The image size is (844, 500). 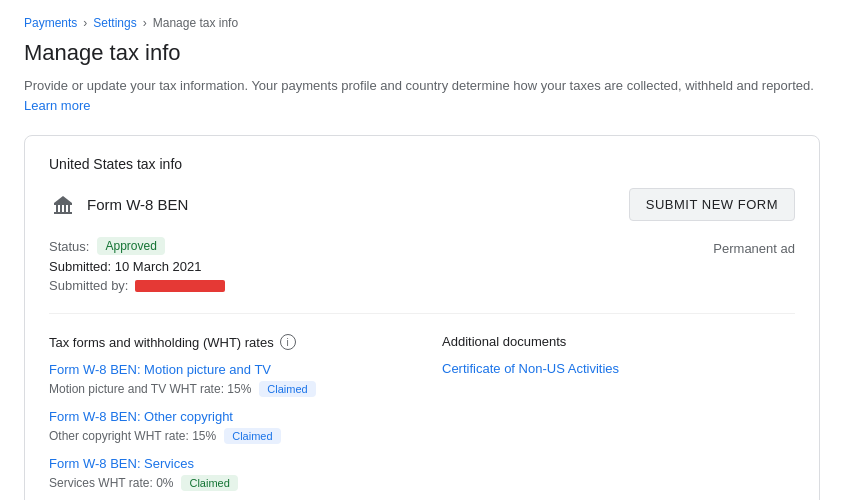 I want to click on card-section-title: United States tax info, so click(x=422, y=164).